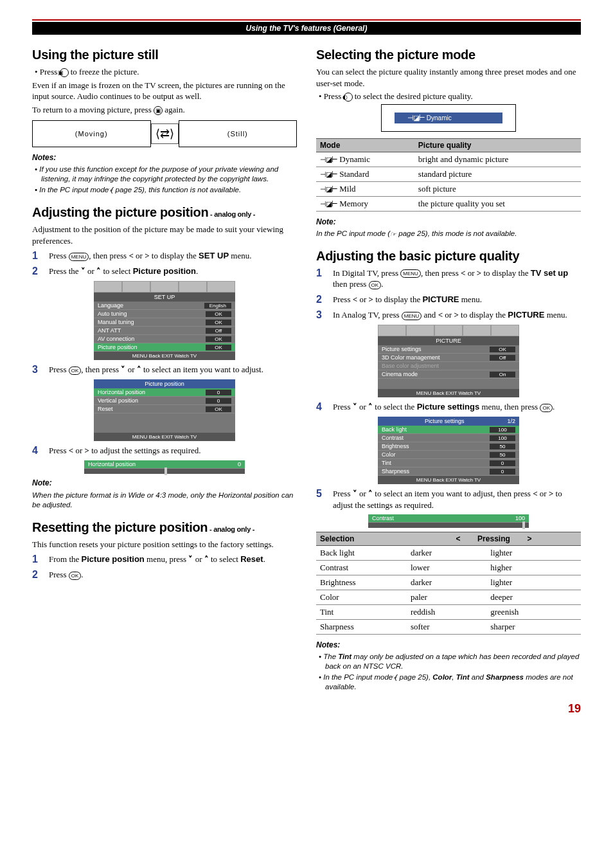 The width and height of the screenshot is (613, 868). I want to click on osd-hpos-strip: Horizontal position0, so click(164, 467).